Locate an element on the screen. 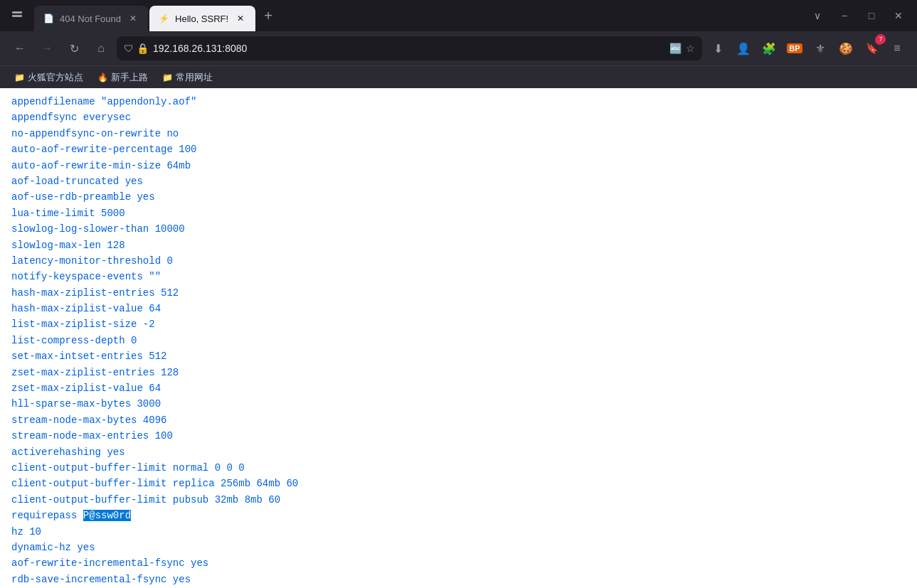 This screenshot has width=917, height=588. tab-list-button is located at coordinates (17, 16).